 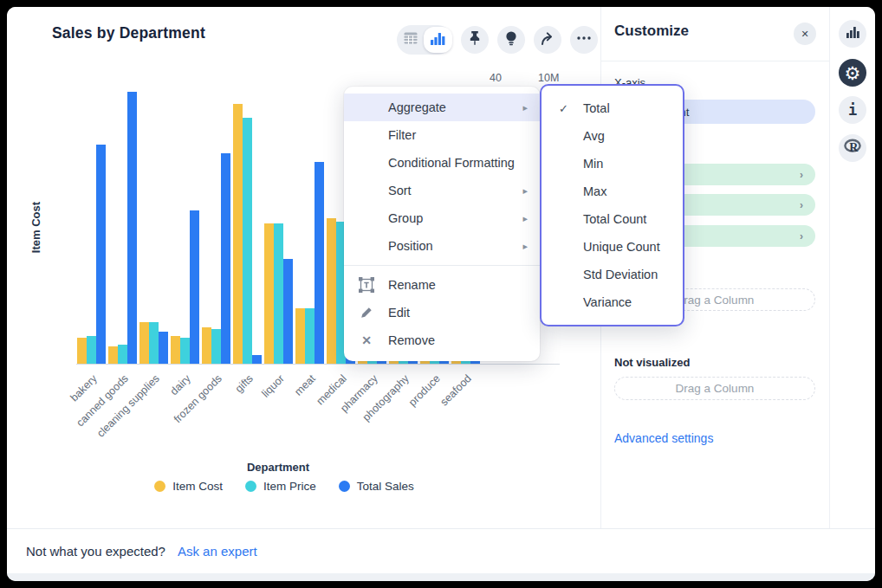 What do you see at coordinates (163, 348) in the screenshot?
I see `bar-total-sales-cleaning-supplies` at bounding box center [163, 348].